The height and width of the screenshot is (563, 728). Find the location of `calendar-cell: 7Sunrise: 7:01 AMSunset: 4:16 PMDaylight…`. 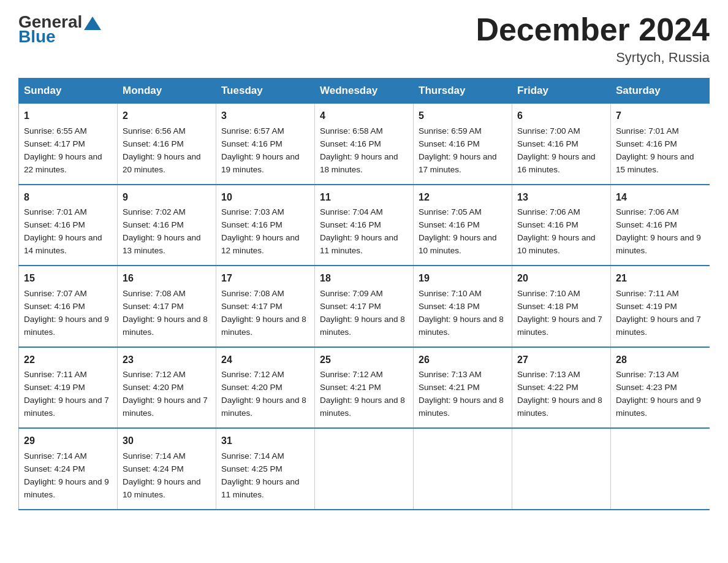

calendar-cell: 7Sunrise: 7:01 AMSunset: 4:16 PMDaylight… is located at coordinates (661, 144).